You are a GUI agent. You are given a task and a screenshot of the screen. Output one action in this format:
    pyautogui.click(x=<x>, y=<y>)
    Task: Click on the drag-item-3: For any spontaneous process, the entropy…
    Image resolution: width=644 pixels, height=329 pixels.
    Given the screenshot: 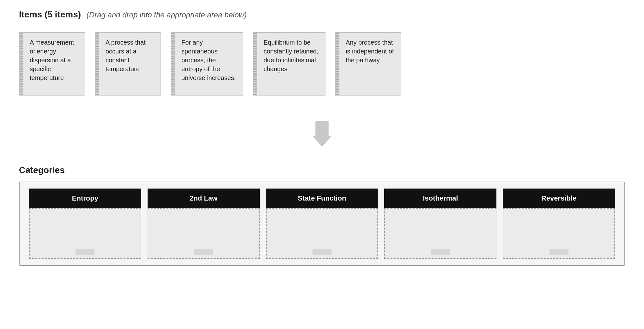 What is the action you would take?
    pyautogui.click(x=207, y=64)
    